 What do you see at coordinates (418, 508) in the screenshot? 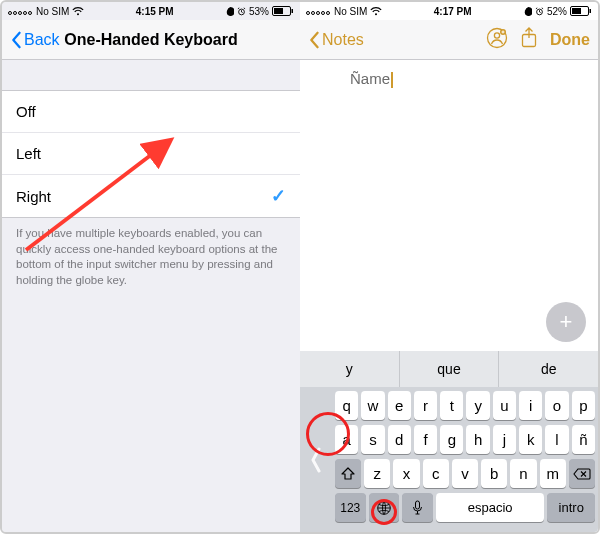
I see `mic-key` at bounding box center [418, 508].